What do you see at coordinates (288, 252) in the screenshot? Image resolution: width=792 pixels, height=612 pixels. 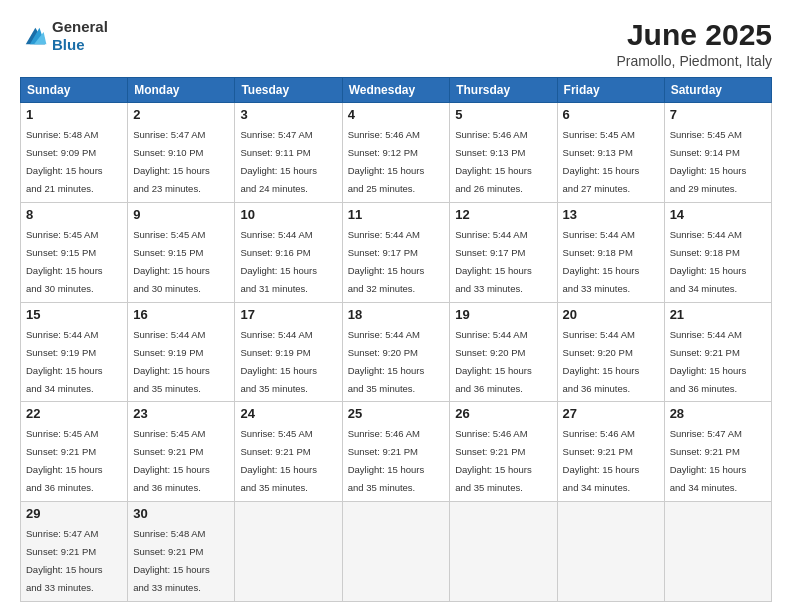 I see `calendar-day-cell: 10 Sunrise: 5:44 AMSunset: 9:16 PMDaylig…` at bounding box center [288, 252].